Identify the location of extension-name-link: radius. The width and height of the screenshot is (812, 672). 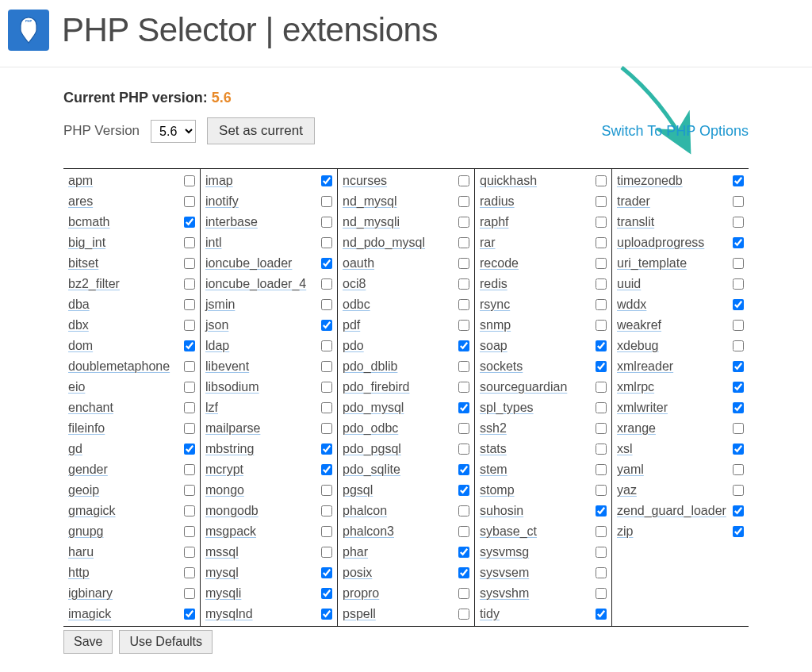
(497, 202).